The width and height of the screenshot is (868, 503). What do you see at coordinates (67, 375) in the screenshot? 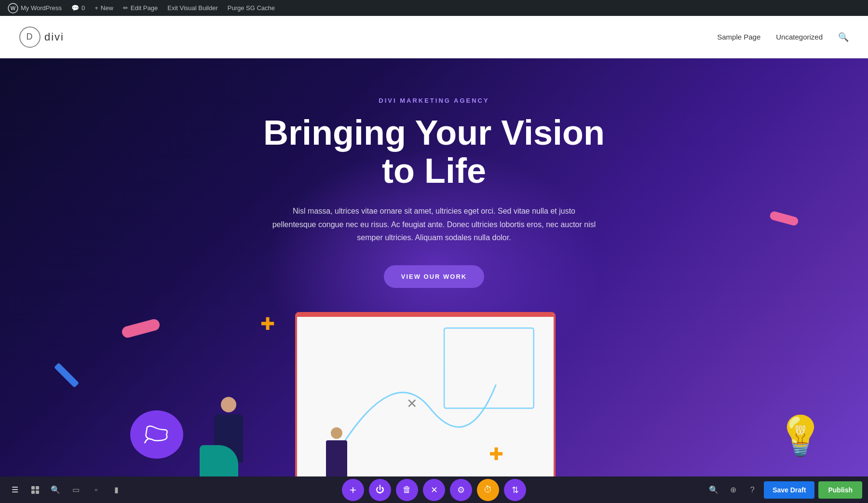
I see `decor-blue-bar` at bounding box center [67, 375].